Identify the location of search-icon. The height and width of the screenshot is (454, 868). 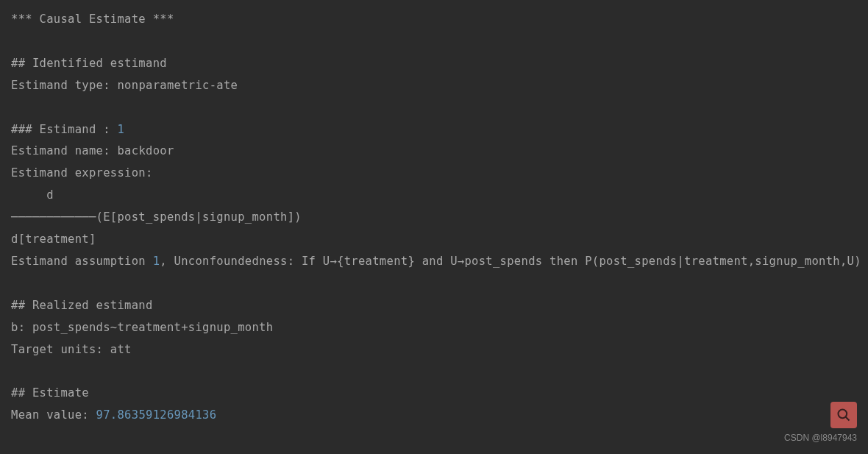
(844, 415).